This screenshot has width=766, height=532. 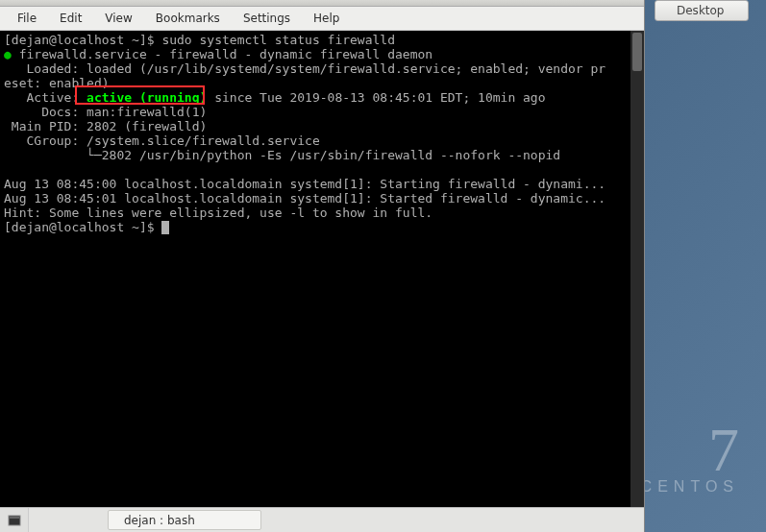 I want to click on hint-line: Hint: Some lines were ellipsized, use -l…, so click(x=218, y=213).